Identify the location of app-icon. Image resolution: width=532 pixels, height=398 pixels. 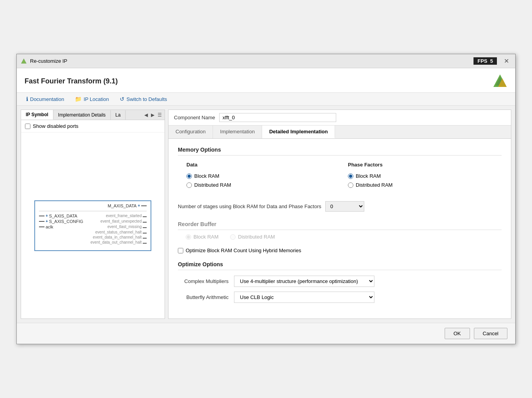
(24, 61).